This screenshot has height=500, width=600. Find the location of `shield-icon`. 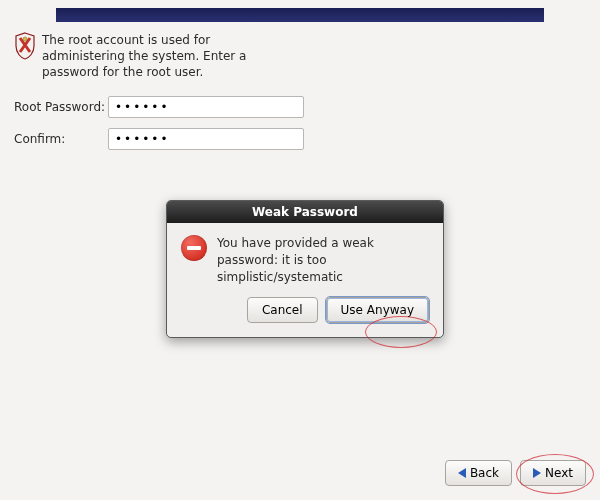

shield-icon is located at coordinates (25, 46).